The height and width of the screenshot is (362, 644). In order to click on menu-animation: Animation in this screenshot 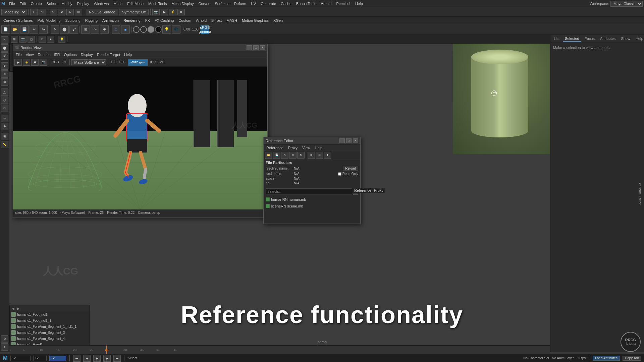, I will do `click(111, 20)`.